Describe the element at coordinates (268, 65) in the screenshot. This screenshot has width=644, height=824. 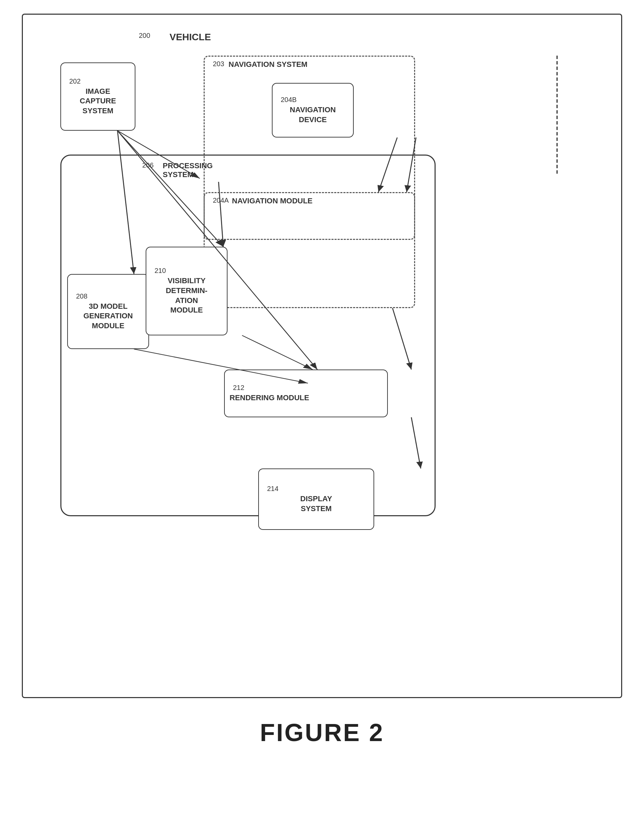
I see `navigation-system-label: NAVIGATION SYSTEM` at that location.